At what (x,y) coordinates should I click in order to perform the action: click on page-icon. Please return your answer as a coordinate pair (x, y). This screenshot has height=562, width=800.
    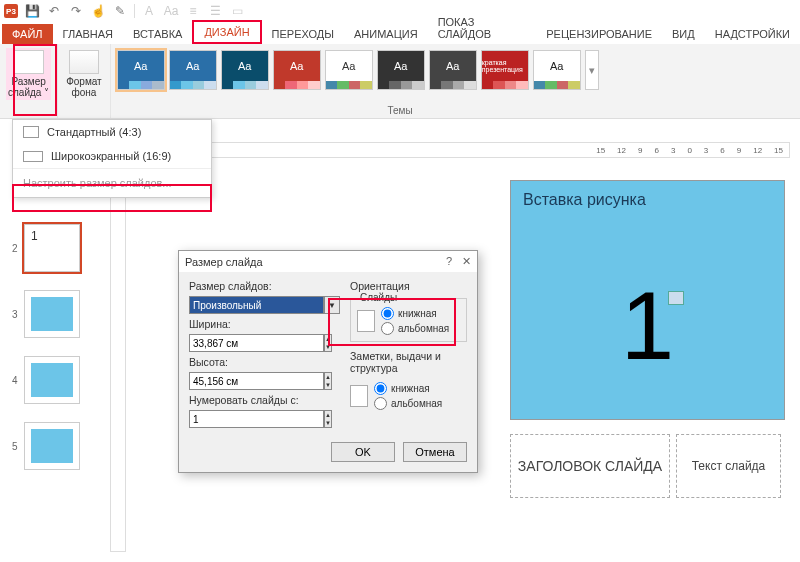
    Looking at the image, I should click on (366, 321).